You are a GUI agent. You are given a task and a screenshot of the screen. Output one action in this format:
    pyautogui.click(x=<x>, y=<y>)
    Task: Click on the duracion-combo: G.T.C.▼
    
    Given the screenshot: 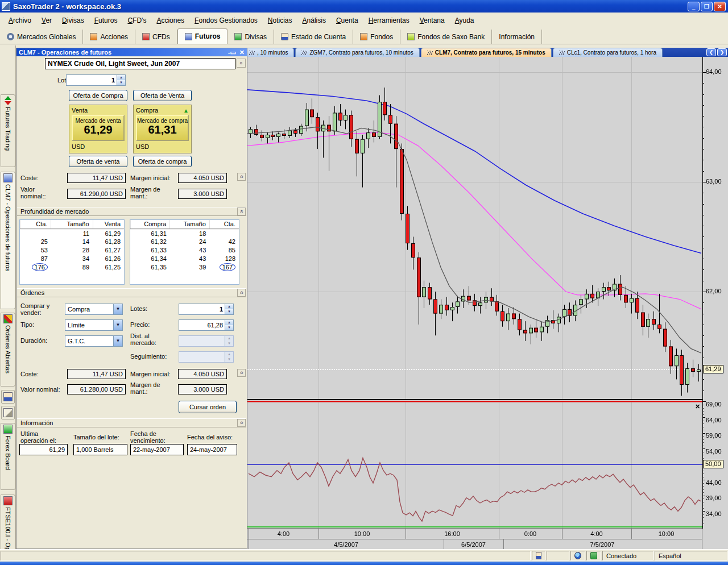 What is the action you would take?
    pyautogui.click(x=94, y=341)
    